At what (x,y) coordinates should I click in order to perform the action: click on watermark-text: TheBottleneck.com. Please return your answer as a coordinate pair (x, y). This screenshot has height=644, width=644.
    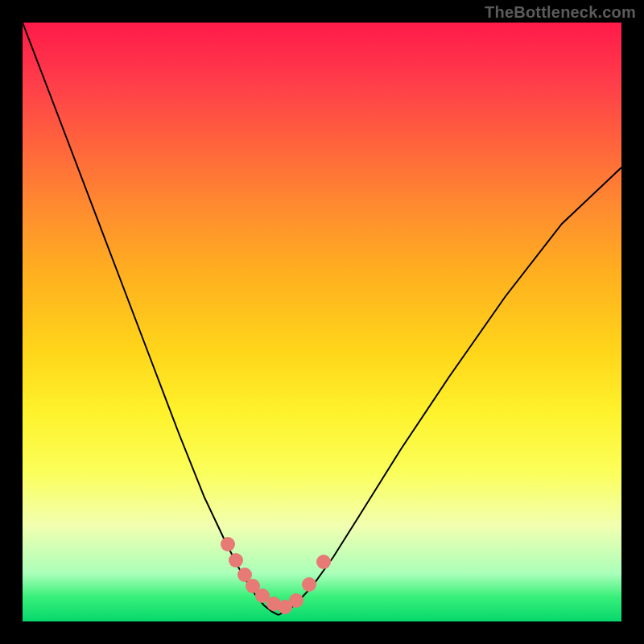
    Looking at the image, I should click on (560, 13).